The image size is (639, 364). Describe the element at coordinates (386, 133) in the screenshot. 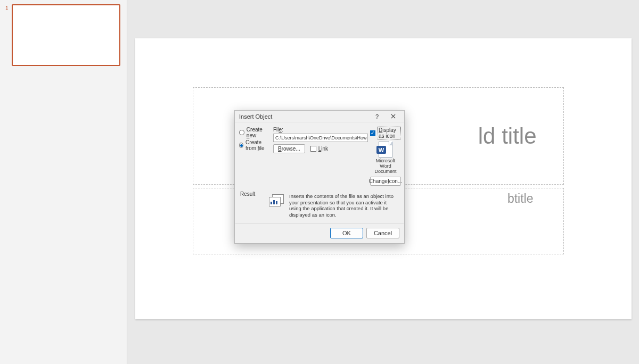

I see `display-as-icon-checkbox: Display as icon` at that location.